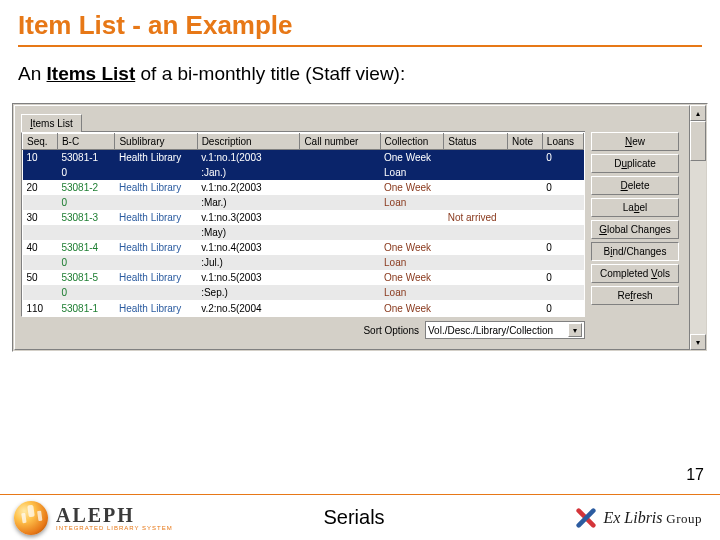 This screenshot has height=540, width=720. Describe the element at coordinates (53, 124) in the screenshot. I see `tab-label: tems List` at that location.